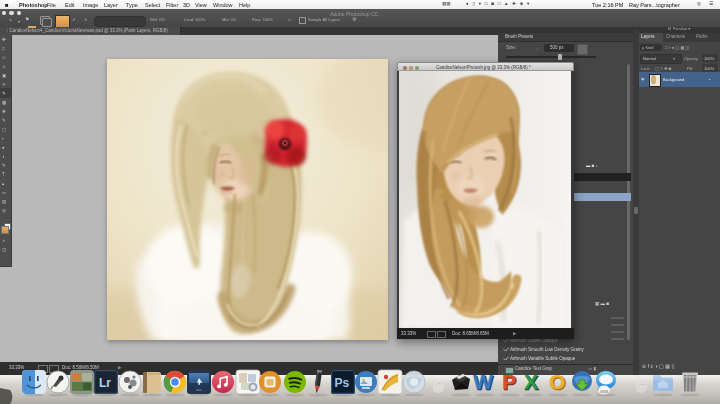 Image resolution: width=720 pixels, height=404 pixels. What do you see at coordinates (531, 382) in the screenshot?
I see `svg-text: X` at bounding box center [531, 382].